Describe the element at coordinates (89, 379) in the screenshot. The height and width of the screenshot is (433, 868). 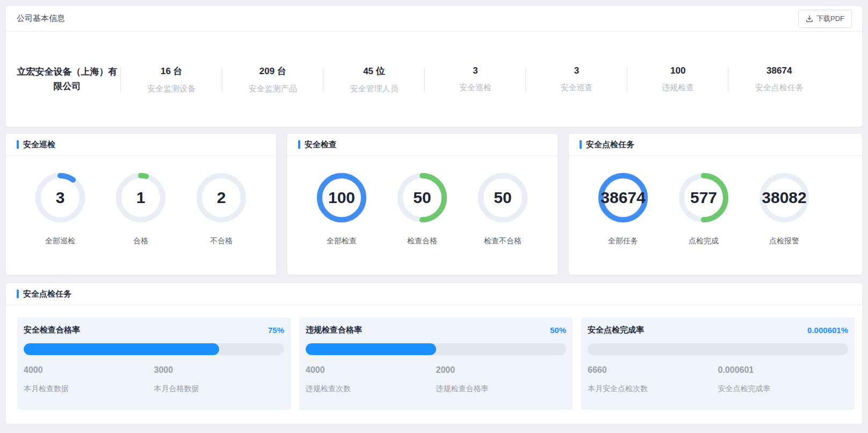
I see `panel-stat: 4000 本月检查数据` at that location.